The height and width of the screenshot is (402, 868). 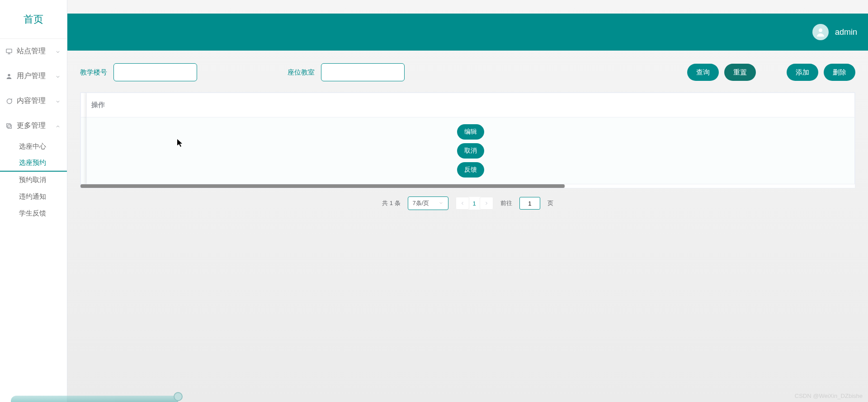 I want to click on sidebar-home: 首页, so click(x=33, y=19).